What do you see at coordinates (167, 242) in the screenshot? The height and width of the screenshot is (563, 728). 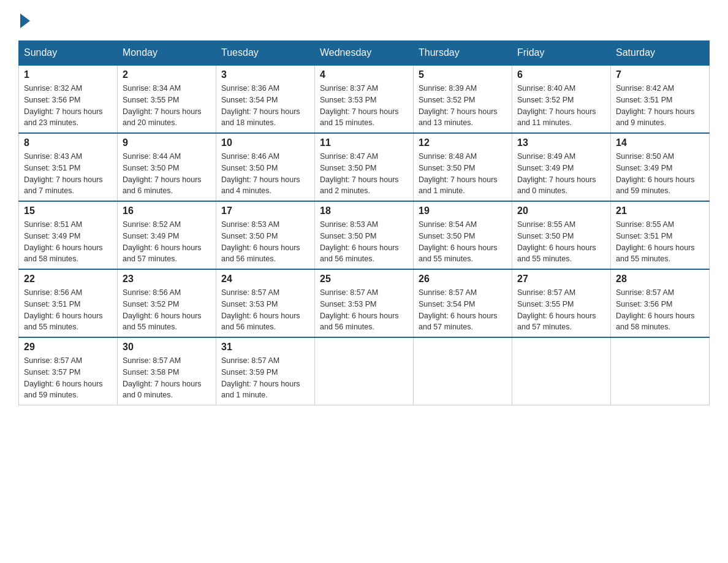 I see `day-info: Sunrise: 8:52 AMSunset: 3:49 PMDaylight:…` at bounding box center [167, 242].